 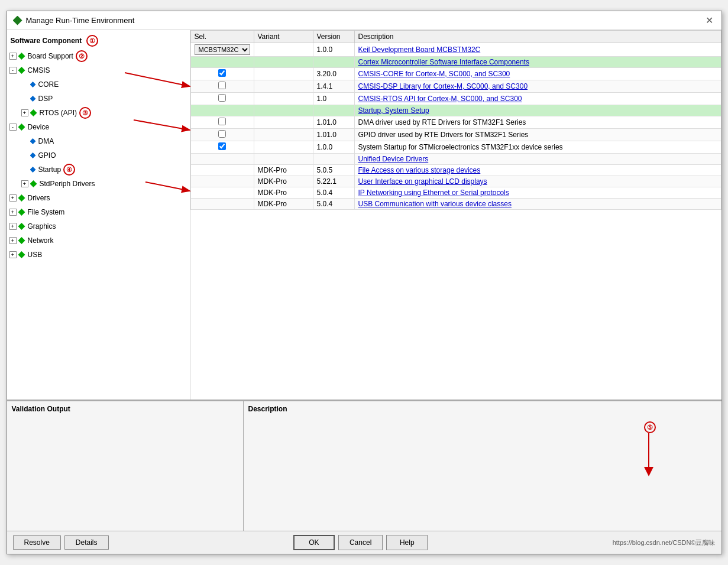 What do you see at coordinates (538, 86) in the screenshot?
I see `cmsis-dsp-desc: CMSIS-DSP Library for Cortex-M, SC000, a…` at bounding box center [538, 86].